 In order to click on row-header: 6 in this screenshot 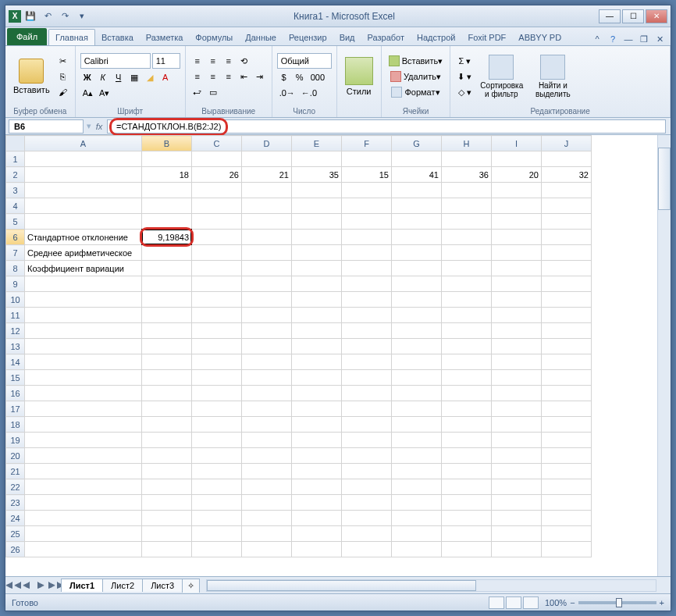, I will do `click(16, 237)`.